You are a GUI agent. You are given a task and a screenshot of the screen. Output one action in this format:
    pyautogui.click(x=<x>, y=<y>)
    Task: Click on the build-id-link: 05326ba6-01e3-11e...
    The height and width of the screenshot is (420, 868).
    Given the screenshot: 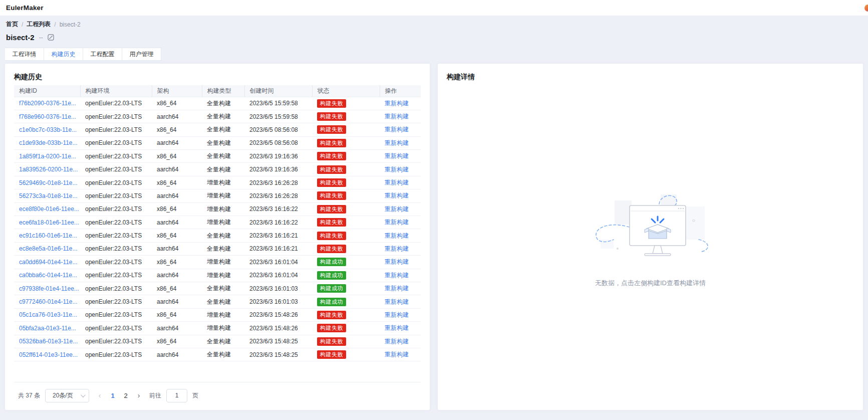 What is the action you would take?
    pyautogui.click(x=48, y=341)
    